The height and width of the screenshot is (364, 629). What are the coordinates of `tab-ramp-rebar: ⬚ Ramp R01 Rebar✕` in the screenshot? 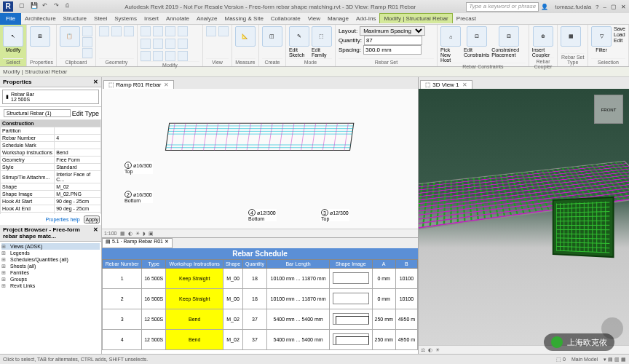 It's located at (138, 84).